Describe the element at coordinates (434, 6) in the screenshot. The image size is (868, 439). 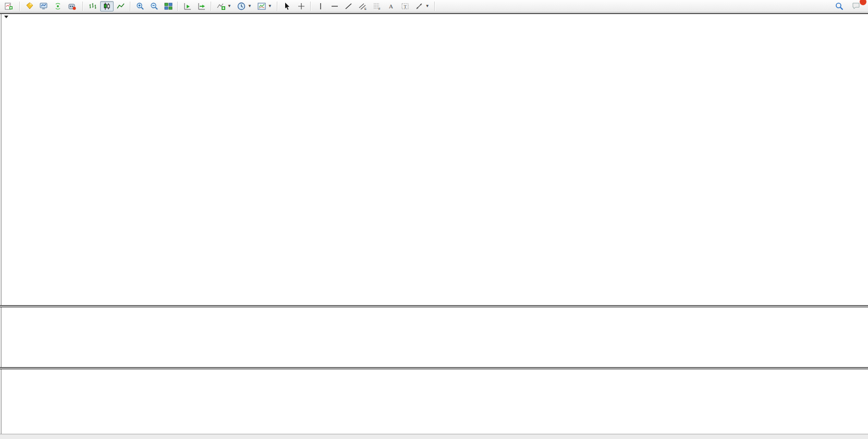
I see `main-toolbar: ▼ ▼ ▼` at that location.